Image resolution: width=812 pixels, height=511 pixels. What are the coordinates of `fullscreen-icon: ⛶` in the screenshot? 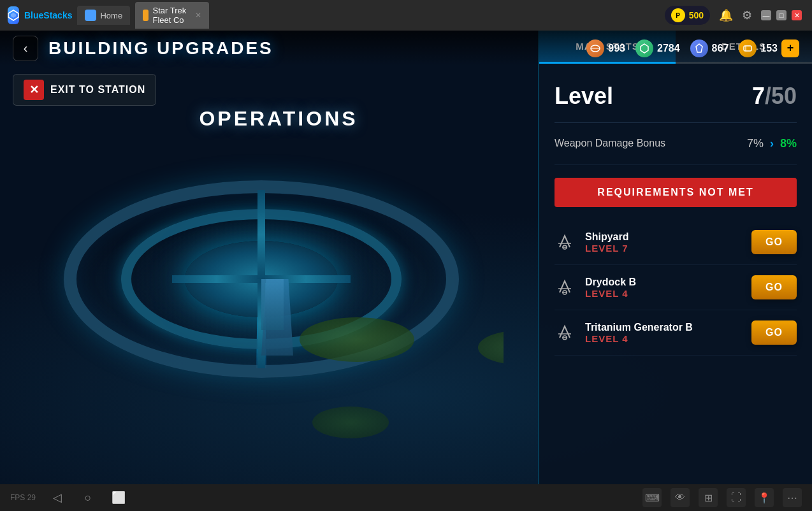 It's located at (736, 498).